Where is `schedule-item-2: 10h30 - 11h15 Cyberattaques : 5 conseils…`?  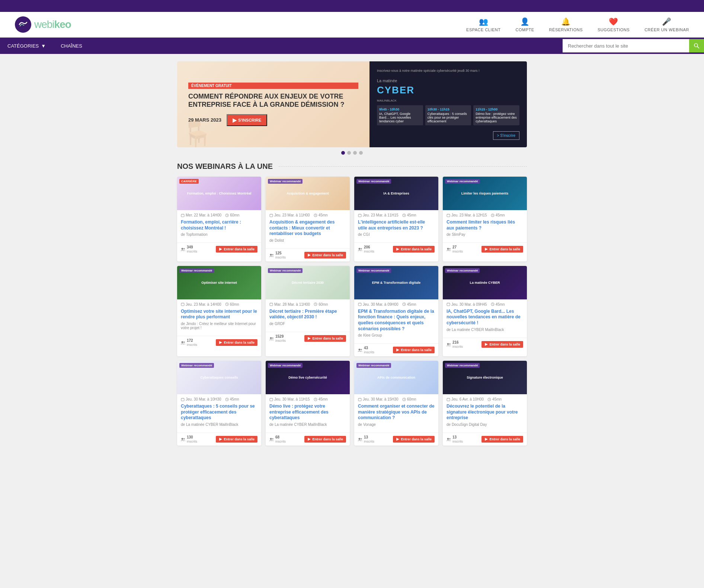
schedule-item-2: 10h30 - 11h15 Cyberattaques : 5 conseils… is located at coordinates (448, 115).